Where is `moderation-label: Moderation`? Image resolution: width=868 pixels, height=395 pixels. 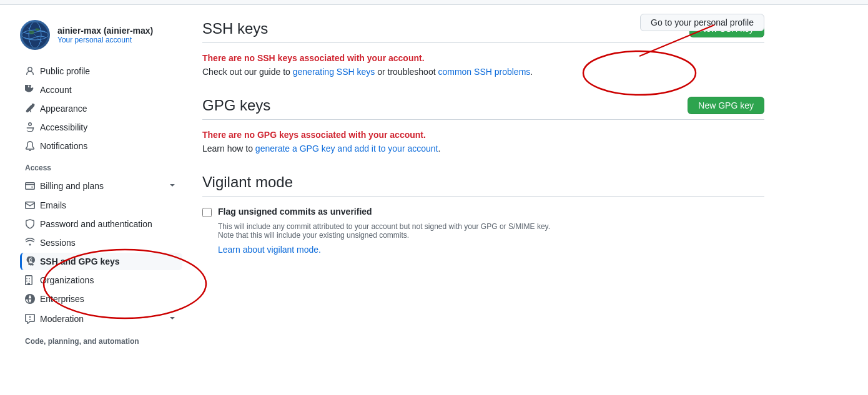
moderation-label: Moderation is located at coordinates (62, 319).